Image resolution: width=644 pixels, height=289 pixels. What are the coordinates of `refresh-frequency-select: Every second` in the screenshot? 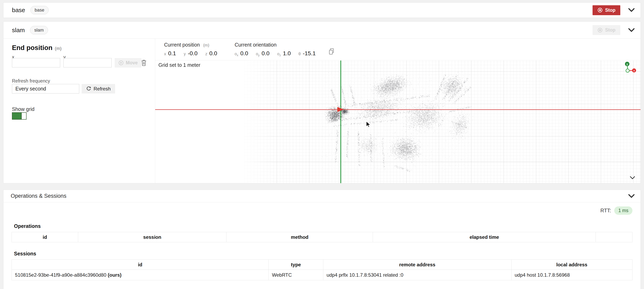 It's located at (46, 89).